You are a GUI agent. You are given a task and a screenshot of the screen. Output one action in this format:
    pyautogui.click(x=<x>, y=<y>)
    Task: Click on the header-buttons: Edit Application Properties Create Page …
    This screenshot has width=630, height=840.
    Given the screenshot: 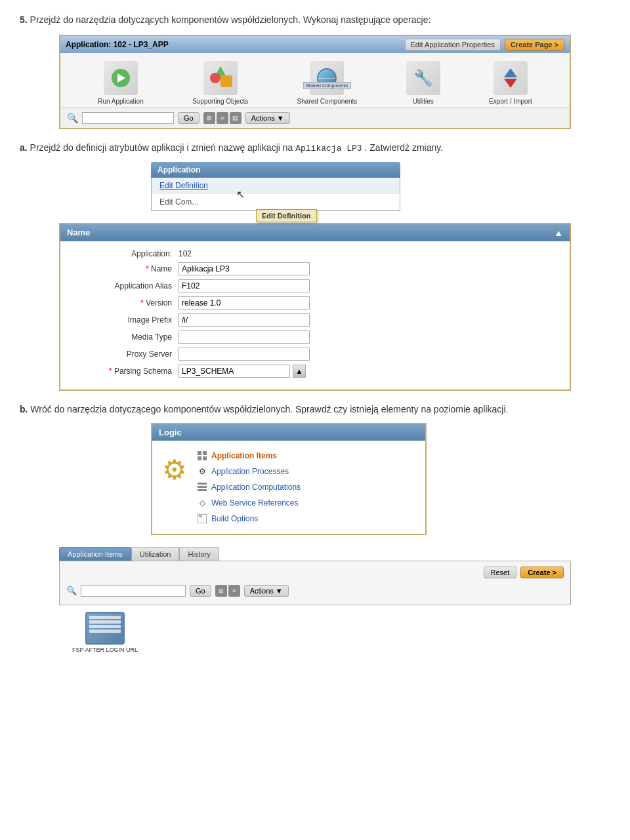 What is the action you would take?
    pyautogui.click(x=485, y=45)
    